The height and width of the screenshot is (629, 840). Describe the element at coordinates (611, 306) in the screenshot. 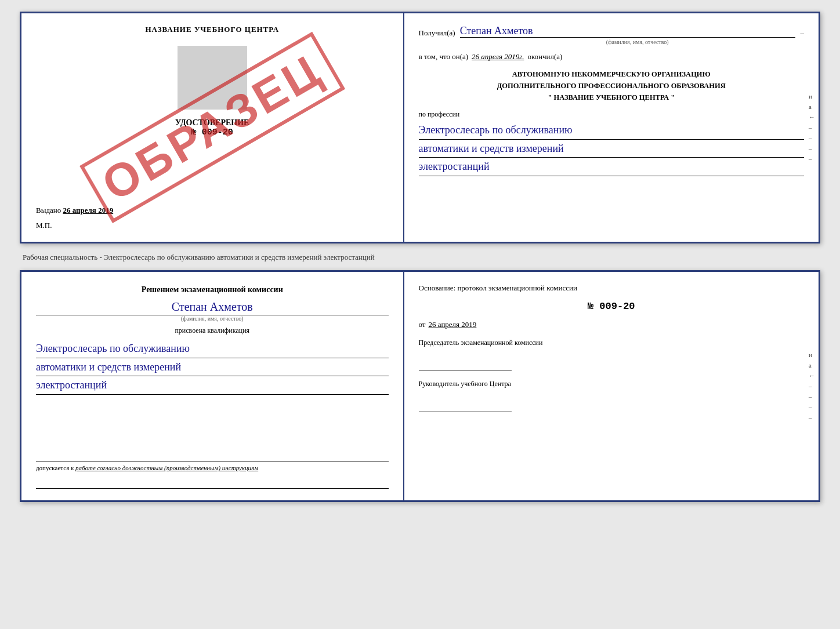

I see `basis-number: № 009-20` at that location.